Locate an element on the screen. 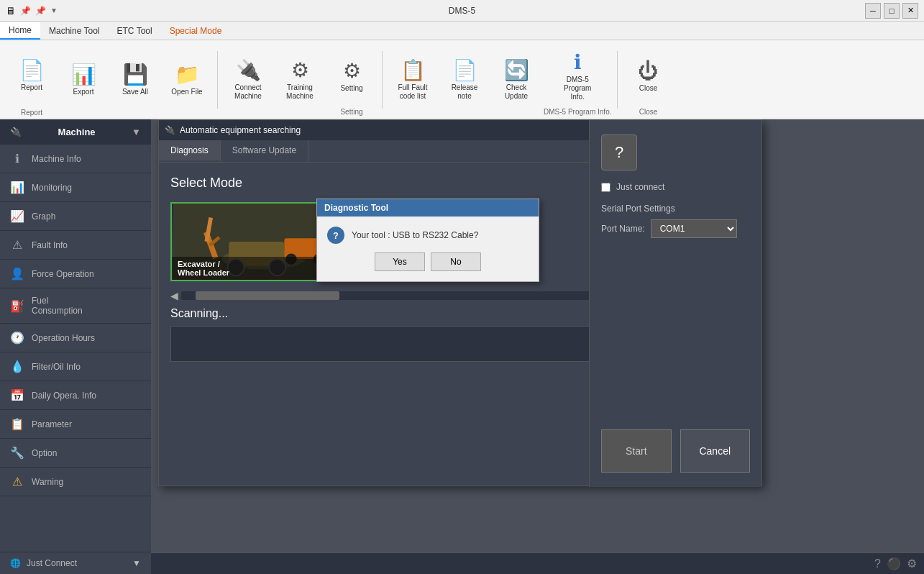 This screenshot has height=574, width=924. sidebar-item-parameter: 📋 Parameter is located at coordinates (76, 424).